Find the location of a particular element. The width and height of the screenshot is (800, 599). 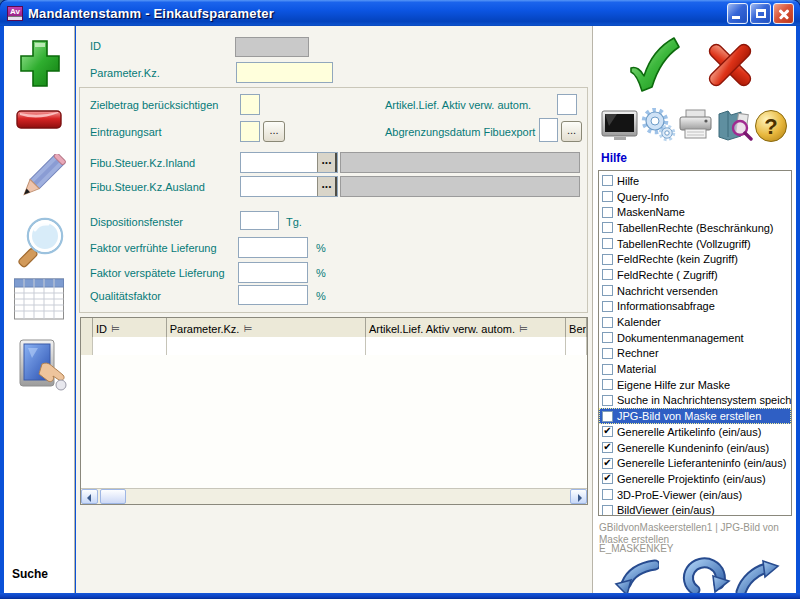

parameter-kz-field is located at coordinates (284, 72).